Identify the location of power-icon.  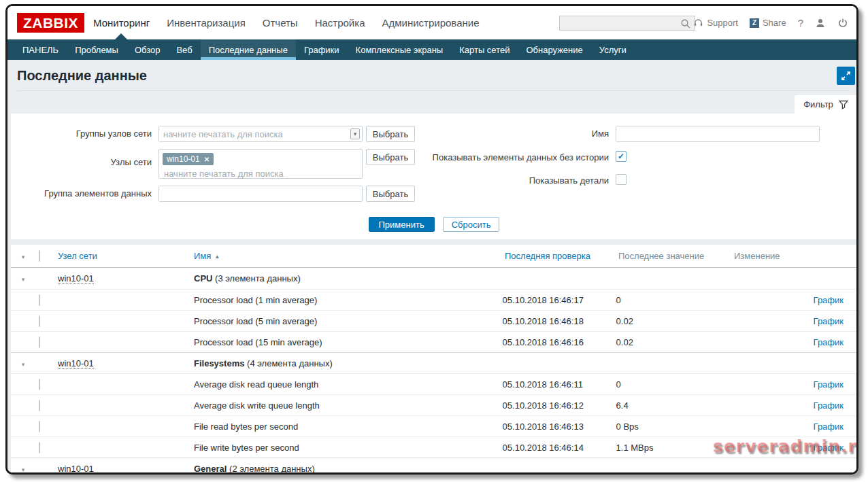
(843, 23).